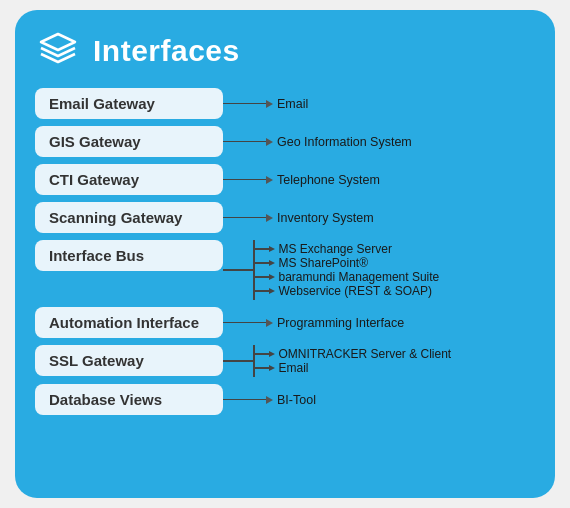 The image size is (570, 508). I want to click on gis-gateway-connector: Geo Information System, so click(379, 142).